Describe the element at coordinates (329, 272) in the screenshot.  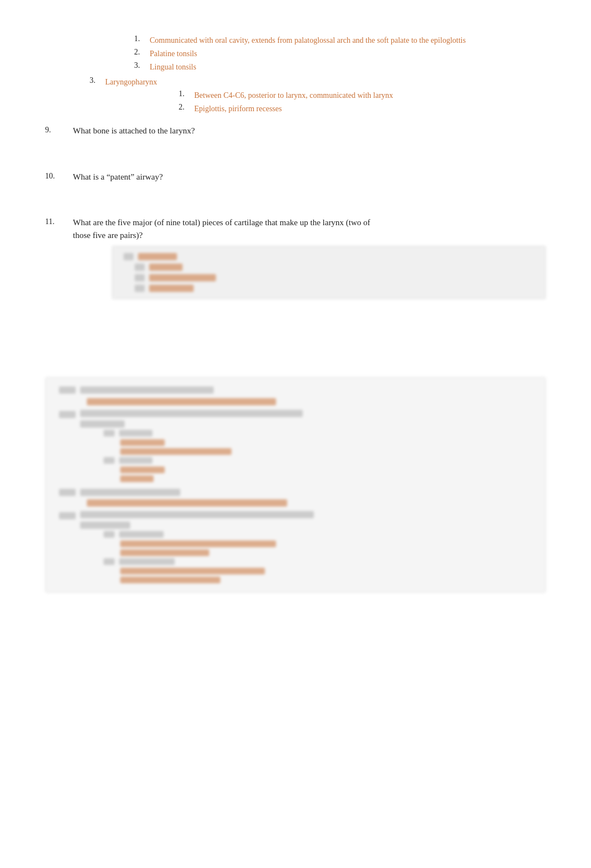
I see `q11-blurred-answer` at that location.